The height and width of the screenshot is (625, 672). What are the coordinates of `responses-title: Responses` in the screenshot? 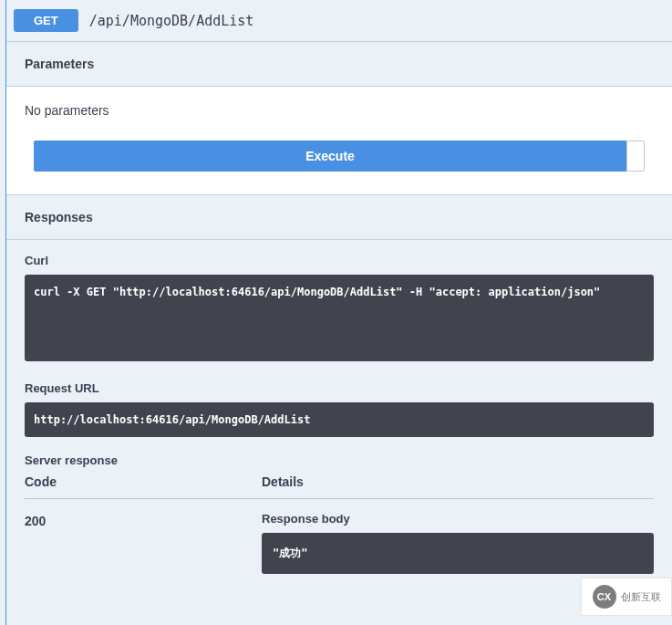 It's located at (58, 217).